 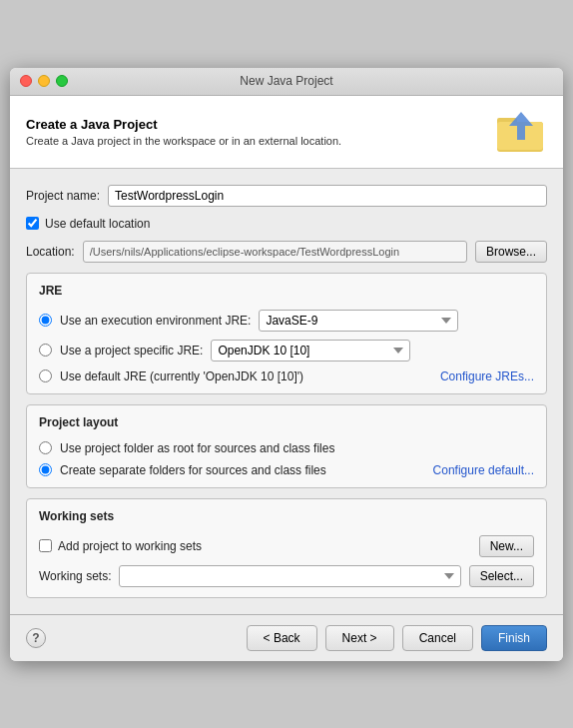 What do you see at coordinates (156, 321) in the screenshot?
I see `jre-option1-label: Use an execution environment JRE:` at bounding box center [156, 321].